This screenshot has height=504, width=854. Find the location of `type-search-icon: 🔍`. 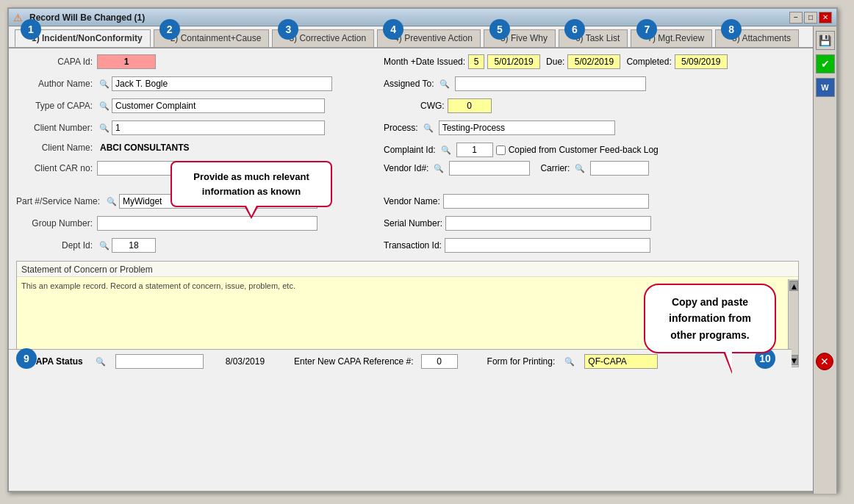

type-search-icon: 🔍 is located at coordinates (104, 106).